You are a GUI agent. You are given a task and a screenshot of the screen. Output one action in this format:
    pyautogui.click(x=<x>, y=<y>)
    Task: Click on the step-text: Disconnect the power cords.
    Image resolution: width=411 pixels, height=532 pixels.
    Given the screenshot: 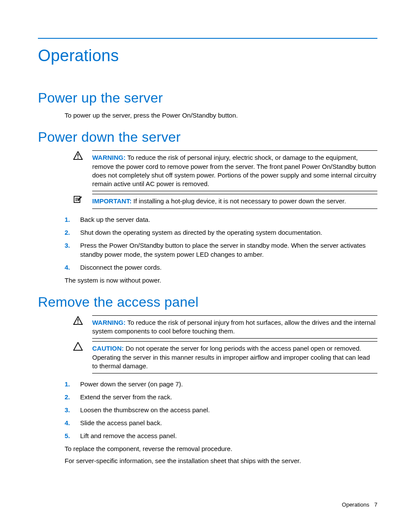 What is the action you would take?
    pyautogui.click(x=229, y=267)
    